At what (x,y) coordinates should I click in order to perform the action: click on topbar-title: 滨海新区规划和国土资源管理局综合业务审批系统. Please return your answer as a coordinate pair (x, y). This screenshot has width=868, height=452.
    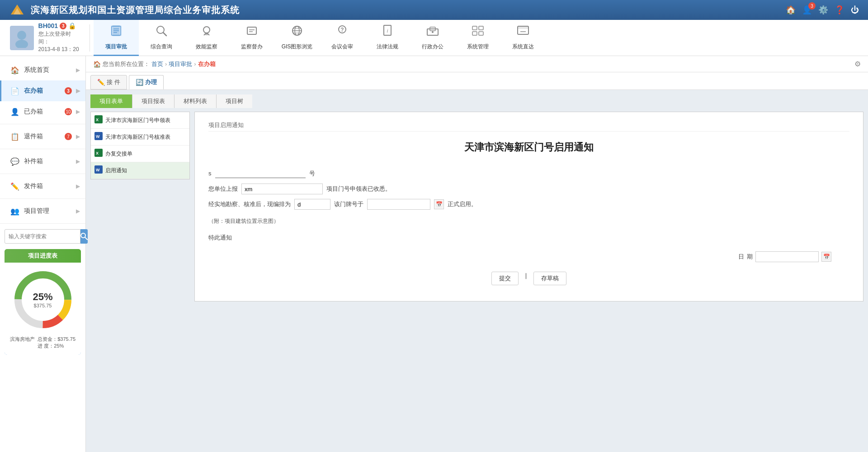
    Looking at the image, I should click on (408, 10).